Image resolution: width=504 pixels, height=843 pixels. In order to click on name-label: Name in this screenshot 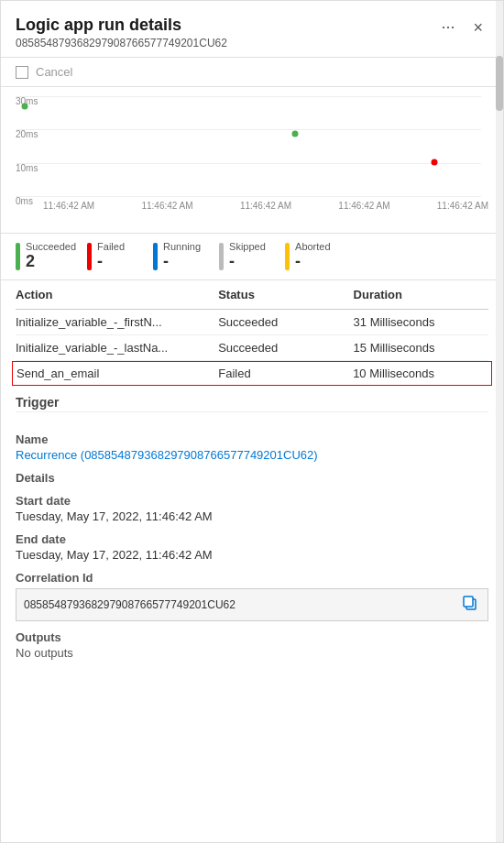, I will do `click(252, 440)`.